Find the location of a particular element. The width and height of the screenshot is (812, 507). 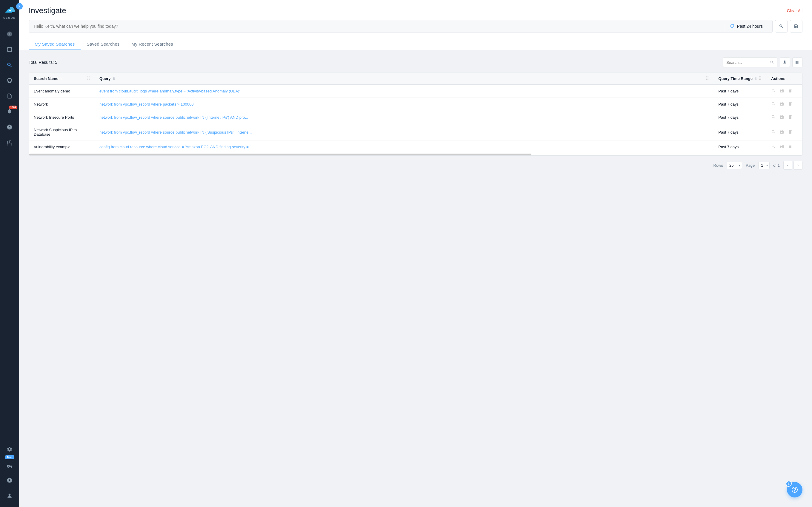

header: Investigate Clear All ⏱ Past 24 hours is located at coordinates (415, 25).